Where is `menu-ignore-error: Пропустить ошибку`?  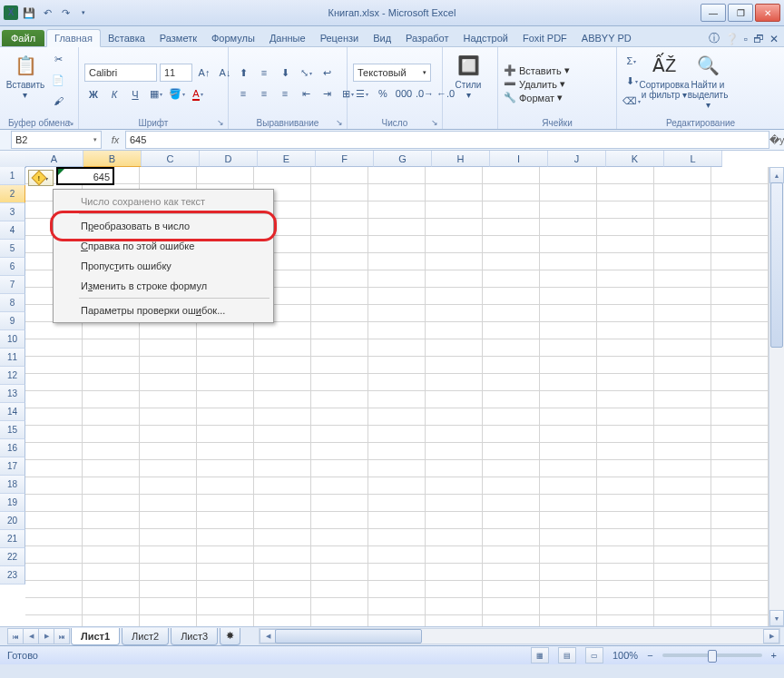 menu-ignore-error: Пропустить ошибку is located at coordinates (163, 266).